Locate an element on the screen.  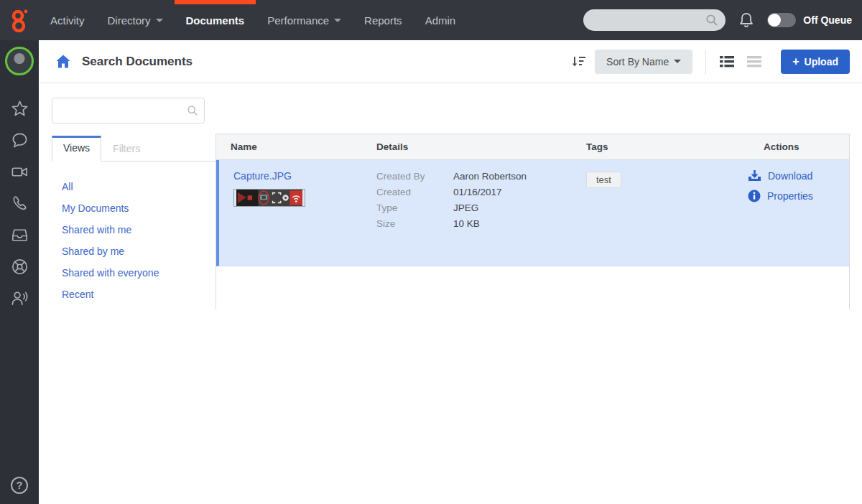
help-icon: ? is located at coordinates (20, 485).